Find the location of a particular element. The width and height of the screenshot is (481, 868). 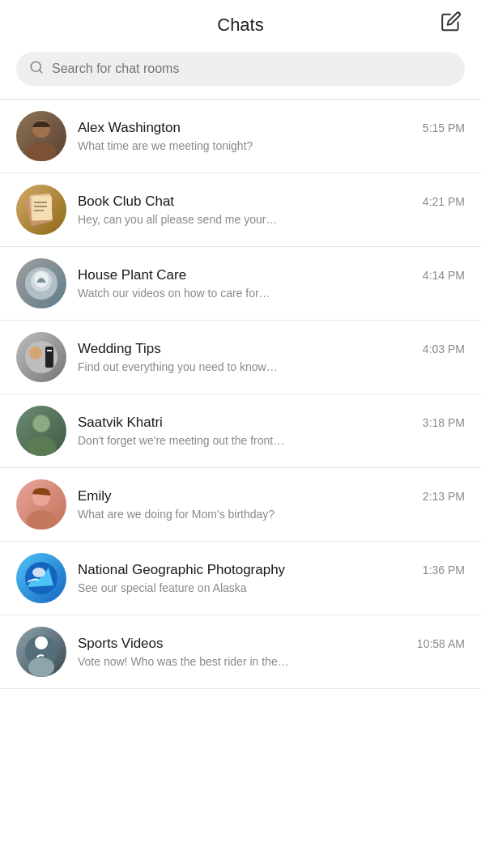

chat-item-wedding-tips: Wedding Tips 4:03 PM Find out everything… is located at coordinates (240, 358).